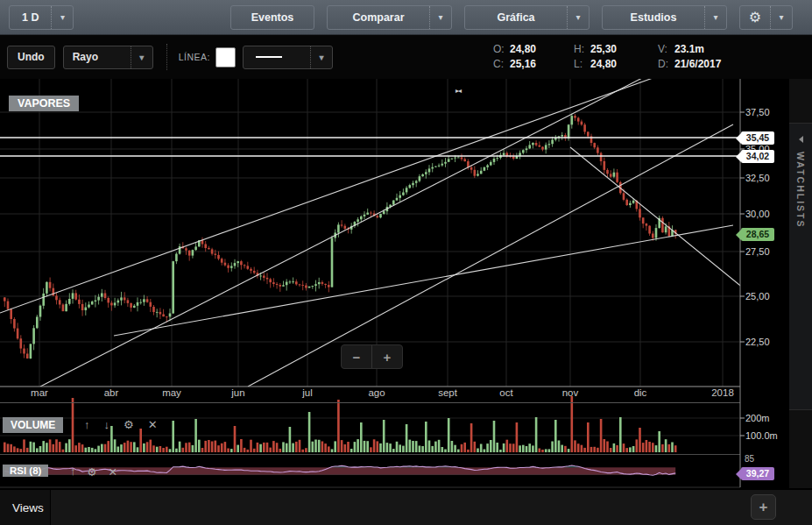 The height and width of the screenshot is (525, 812). I want to click on price-tag: 39,27, so click(758, 473).